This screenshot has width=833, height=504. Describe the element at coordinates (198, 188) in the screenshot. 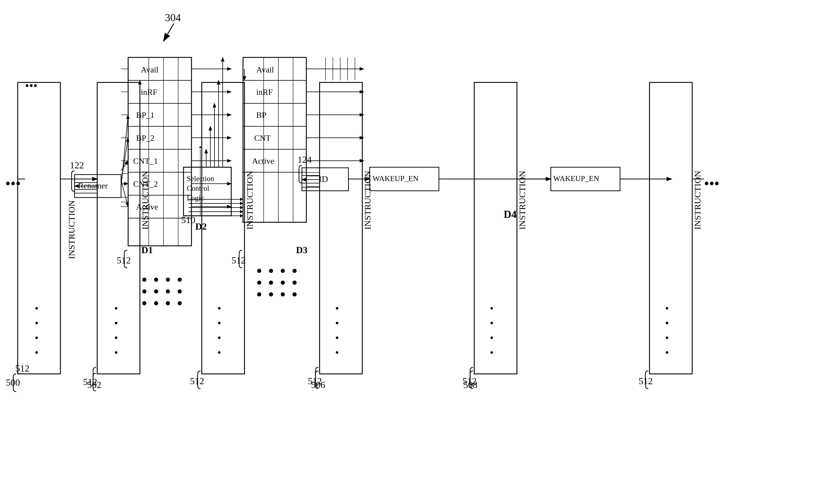

I see `scl-label-2: Control` at that location.